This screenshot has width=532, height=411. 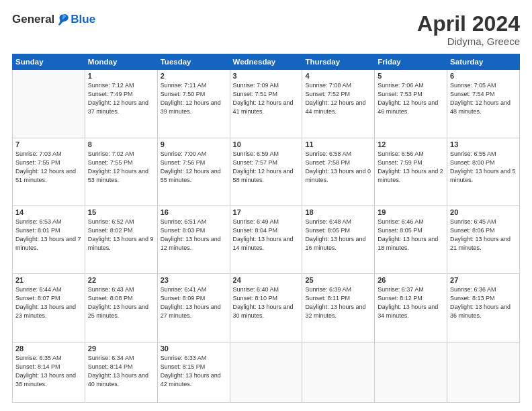 What do you see at coordinates (328, 230) in the screenshot?
I see `sunset-label: Sunset: 8:05 PM` at bounding box center [328, 230].